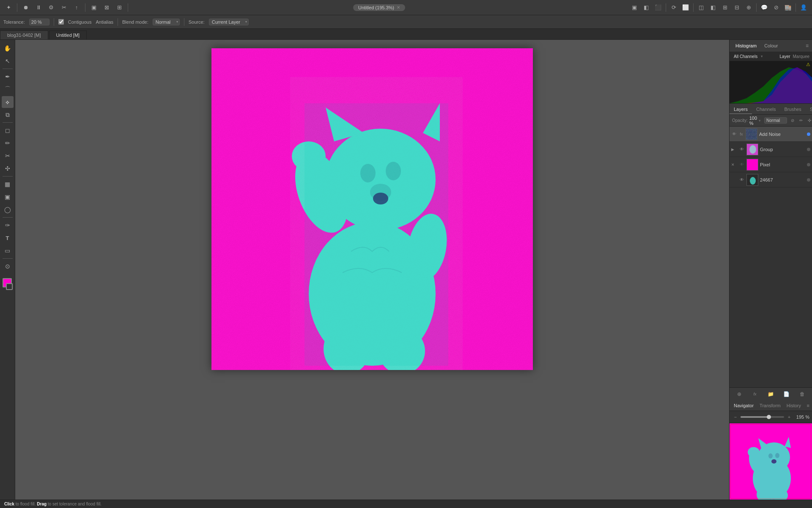  What do you see at coordinates (769, 417) in the screenshot?
I see `zoom-slider-thumb` at bounding box center [769, 417].